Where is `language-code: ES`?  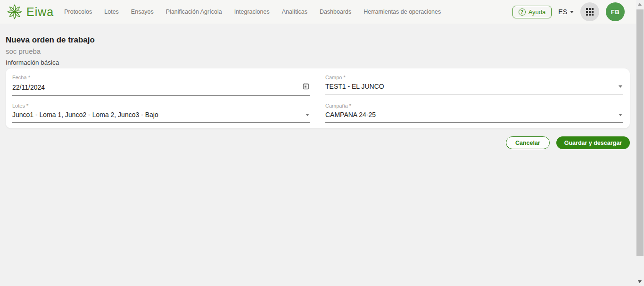 language-code: ES is located at coordinates (563, 12).